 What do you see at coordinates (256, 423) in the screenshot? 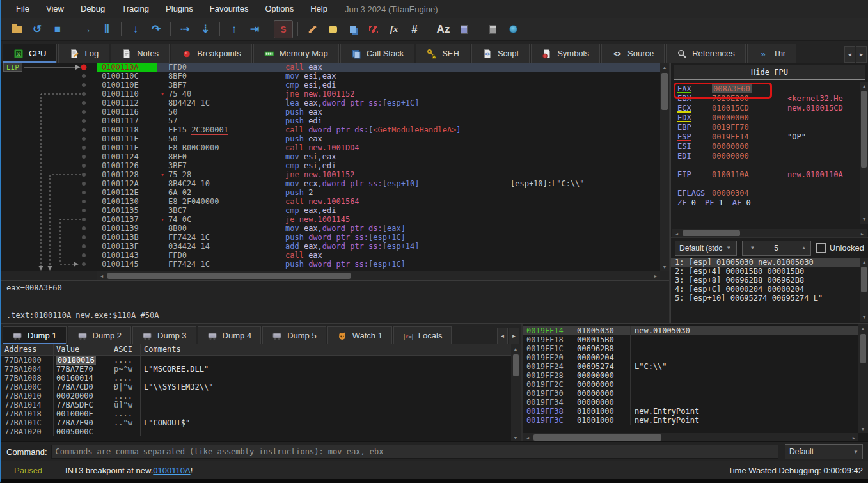
I see `dump-row: 77BA101C77BA7F90..°wL"CONOUT$"` at bounding box center [256, 423].